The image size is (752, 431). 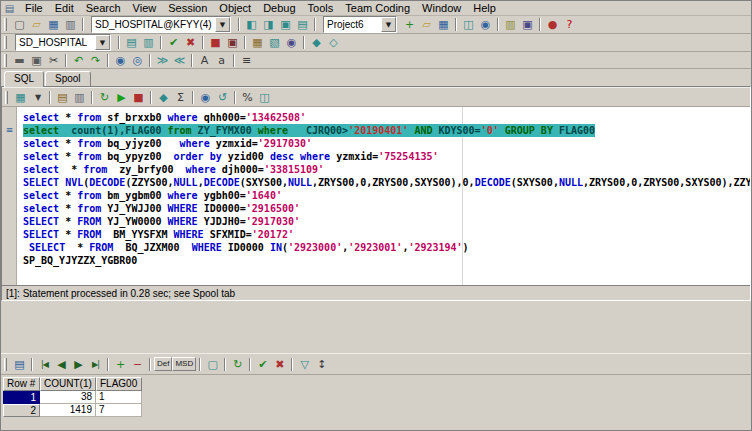 I want to click on project-add-icon: +, so click(x=410, y=24).